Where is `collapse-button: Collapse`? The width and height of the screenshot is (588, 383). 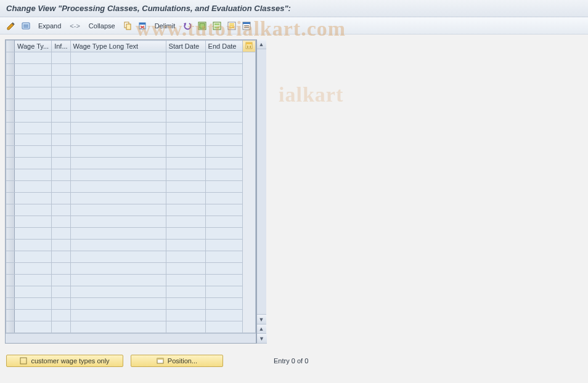 collapse-button: Collapse is located at coordinates (102, 26).